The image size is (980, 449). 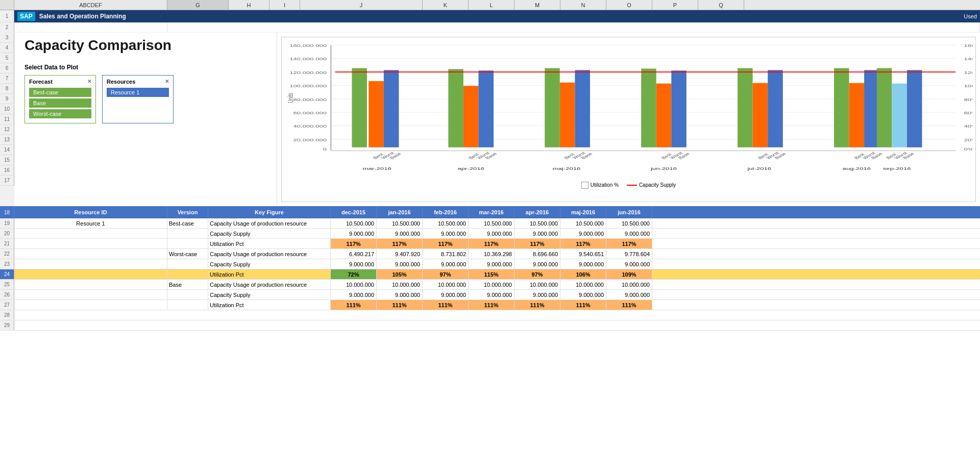 What do you see at coordinates (308, 72) in the screenshot?
I see `svg-text: 120.000.000` at bounding box center [308, 72].